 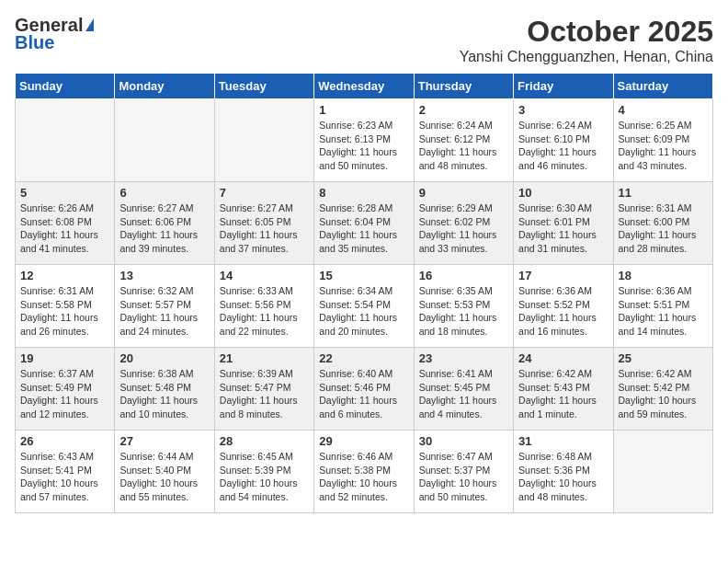 I want to click on calendar-cell: 18Sunrise: 6:36 AM Sunset: 5:51 PM Dayli…, so click(x=663, y=306).